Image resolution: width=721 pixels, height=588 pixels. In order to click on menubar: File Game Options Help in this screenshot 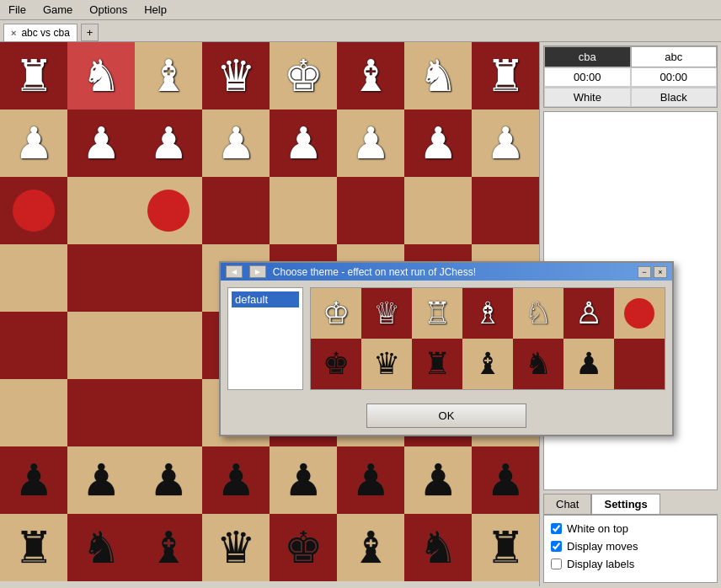, I will do `click(360, 10)`.